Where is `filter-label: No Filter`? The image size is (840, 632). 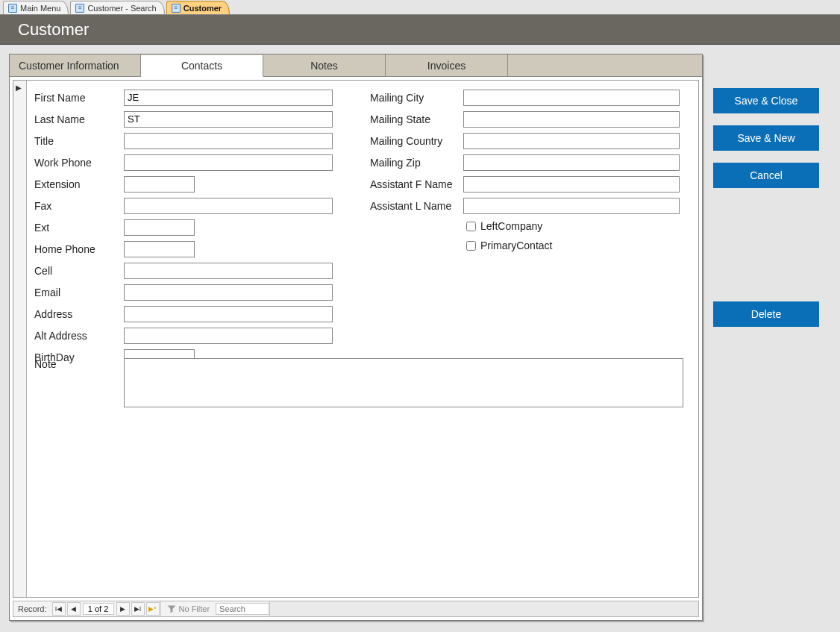 filter-label: No Filter is located at coordinates (195, 609).